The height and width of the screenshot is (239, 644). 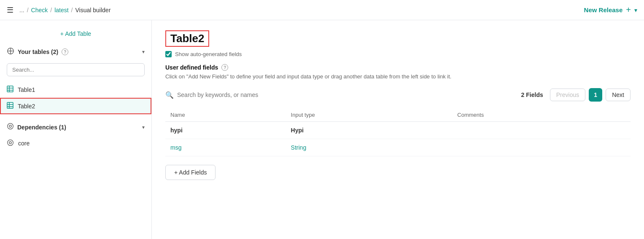 I want to click on col-type-header: Input type, so click(x=369, y=115).